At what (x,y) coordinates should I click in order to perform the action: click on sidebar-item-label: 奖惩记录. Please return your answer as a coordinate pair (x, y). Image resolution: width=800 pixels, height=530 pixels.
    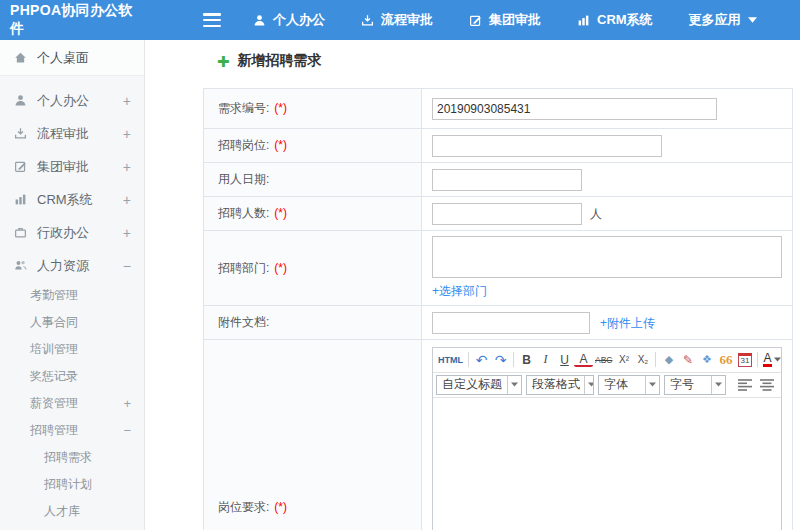
    Looking at the image, I should click on (54, 376).